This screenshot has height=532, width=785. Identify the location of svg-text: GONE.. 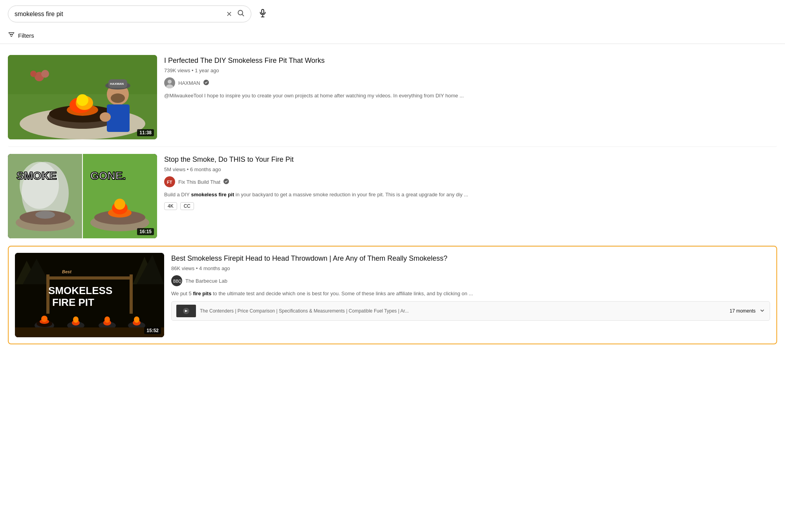
(108, 176).